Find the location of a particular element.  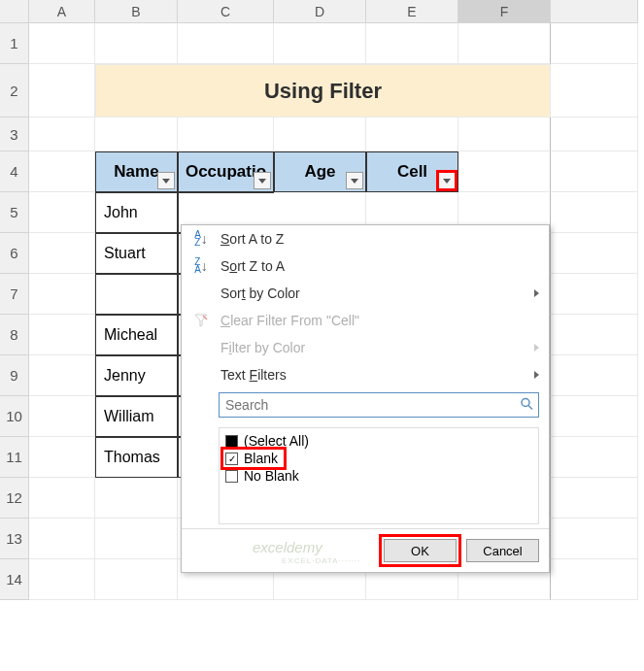

select-all-label: (Select All) is located at coordinates (276, 441).